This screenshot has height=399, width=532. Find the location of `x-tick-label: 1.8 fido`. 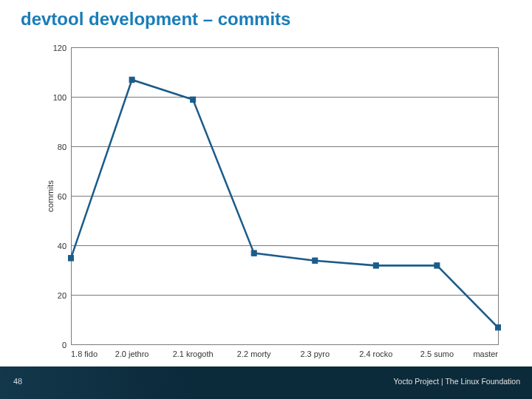

x-tick-label: 1.8 fido is located at coordinates (84, 354).